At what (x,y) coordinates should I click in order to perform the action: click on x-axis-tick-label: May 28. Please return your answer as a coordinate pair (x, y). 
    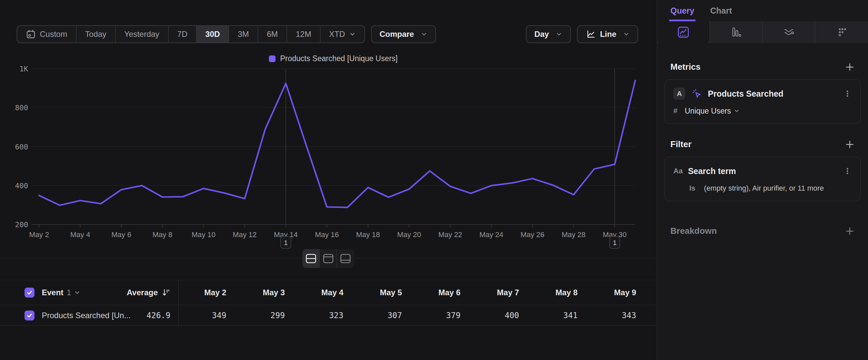
    Looking at the image, I should click on (574, 235).